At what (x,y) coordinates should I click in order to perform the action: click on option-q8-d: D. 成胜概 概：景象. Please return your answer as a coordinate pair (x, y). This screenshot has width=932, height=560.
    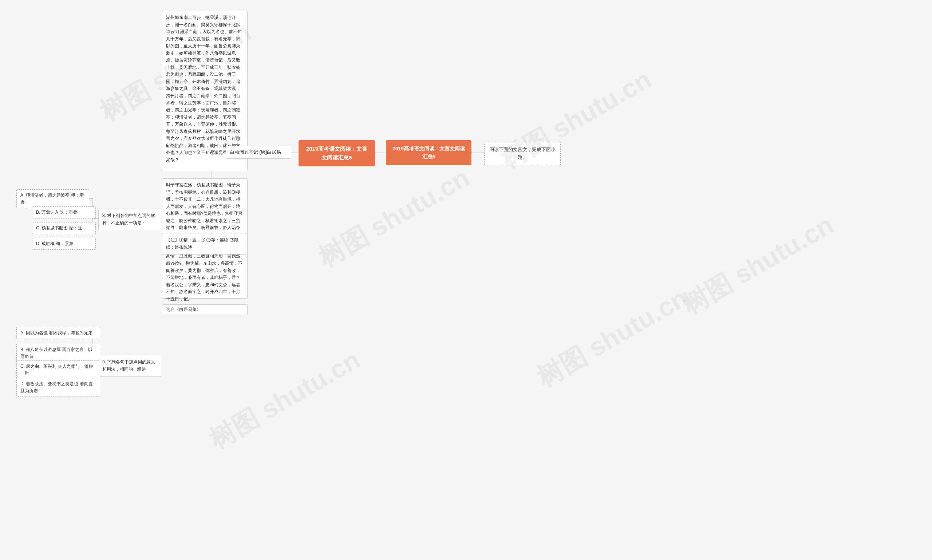
    Looking at the image, I should click on (64, 244).